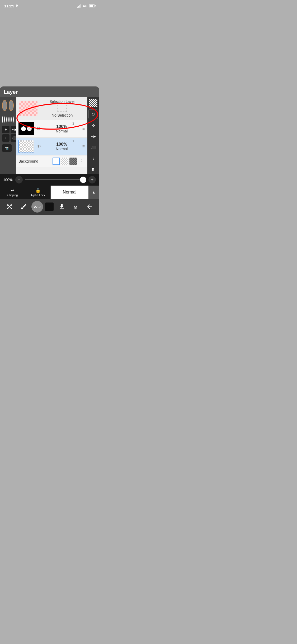  Describe the element at coordinates (62, 108) in the screenshot. I see `selection-rect` at that location.